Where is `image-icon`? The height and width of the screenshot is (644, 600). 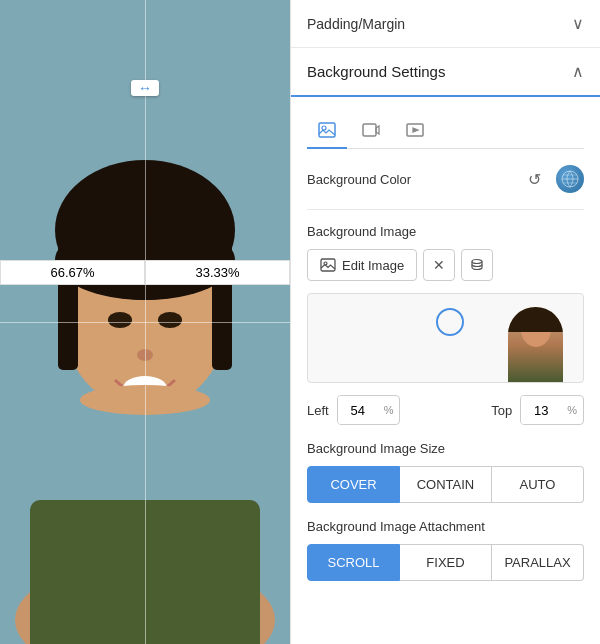
image-icon is located at coordinates (328, 265).